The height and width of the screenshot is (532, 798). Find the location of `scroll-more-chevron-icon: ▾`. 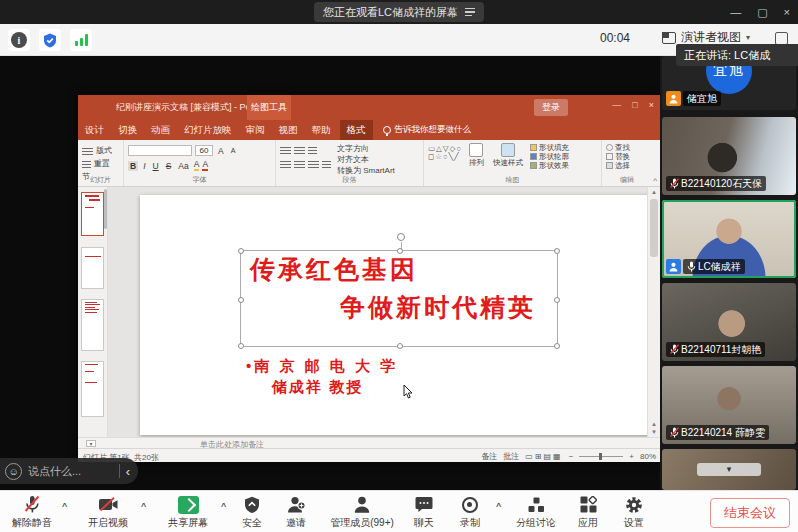

scroll-more-chevron-icon: ▾ is located at coordinates (729, 470).